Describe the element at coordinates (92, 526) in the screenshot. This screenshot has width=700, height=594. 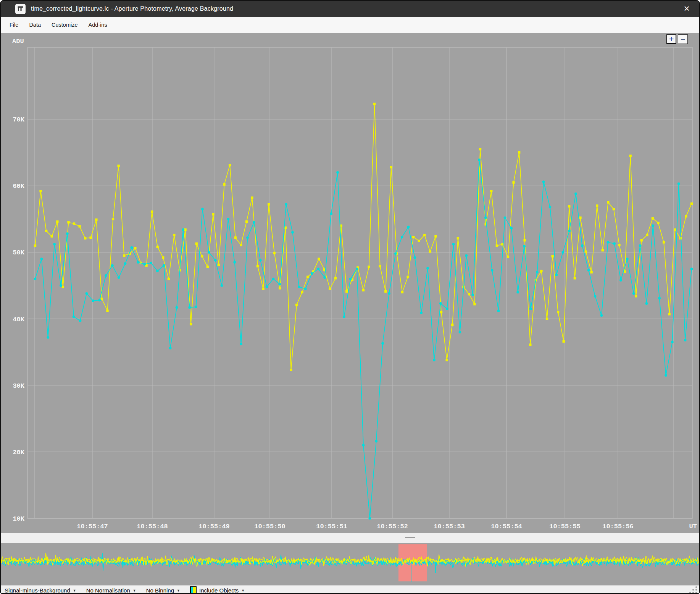
I see `svg-text: 10:55:47` at that location.